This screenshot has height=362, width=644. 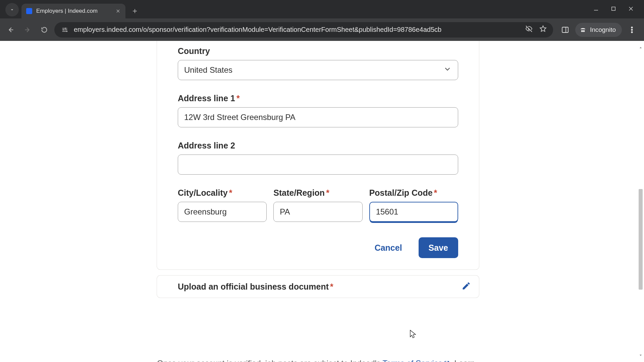 I want to click on vertical-scrollbar, so click(x=641, y=201).